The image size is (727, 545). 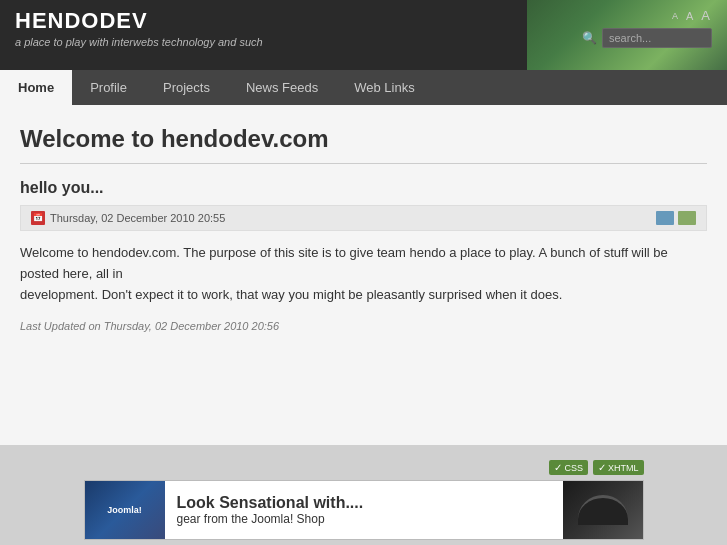 What do you see at coordinates (568, 468) in the screenshot?
I see `css-badge: ✓ CSS` at bounding box center [568, 468].